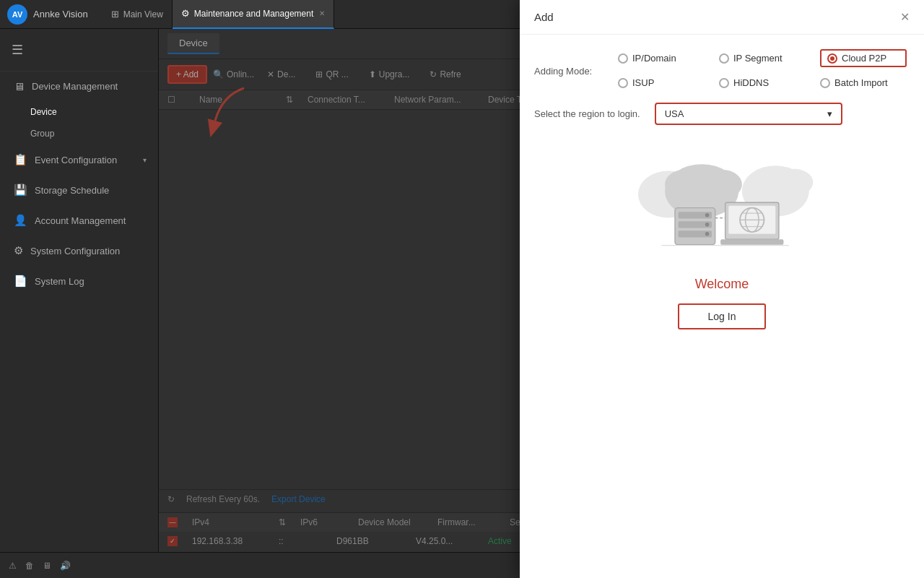 The image size is (924, 578). Describe the element at coordinates (289, 100) in the screenshot. I see `sort-icon: ⇅` at that location.